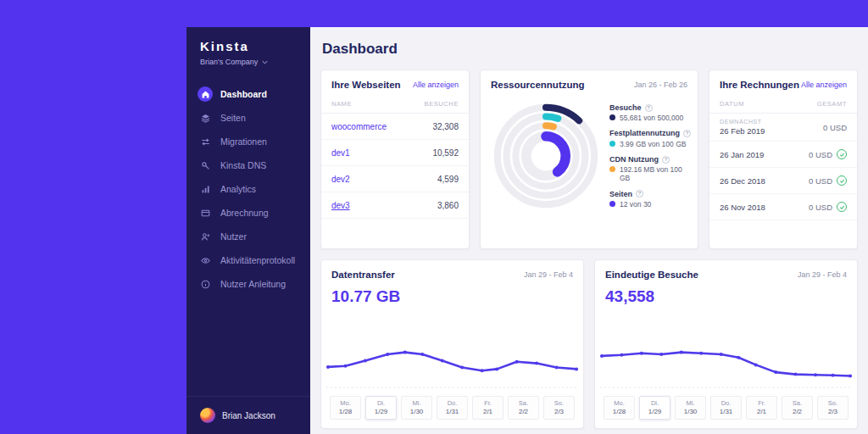 This screenshot has width=868, height=434. I want to click on invoice-date-block: 26 Dec 2018, so click(743, 181).